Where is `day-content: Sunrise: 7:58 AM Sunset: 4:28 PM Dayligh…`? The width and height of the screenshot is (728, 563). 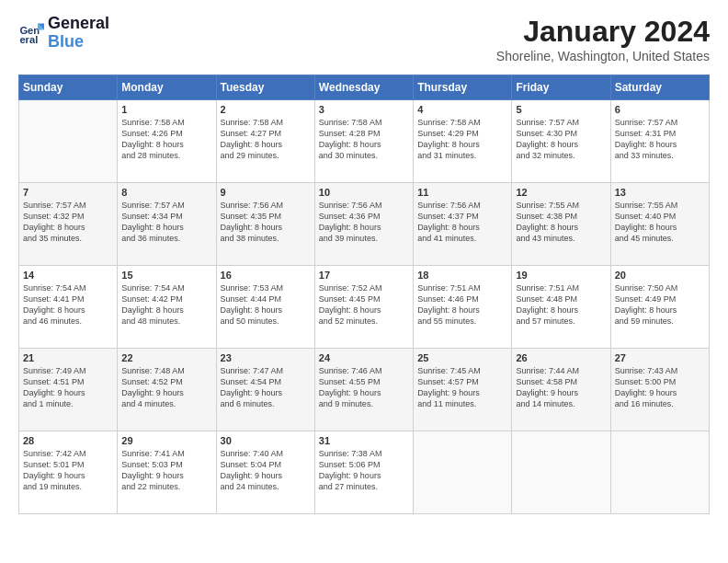
day-content: Sunrise: 7:58 AM Sunset: 4:28 PM Dayligh… is located at coordinates (364, 140).